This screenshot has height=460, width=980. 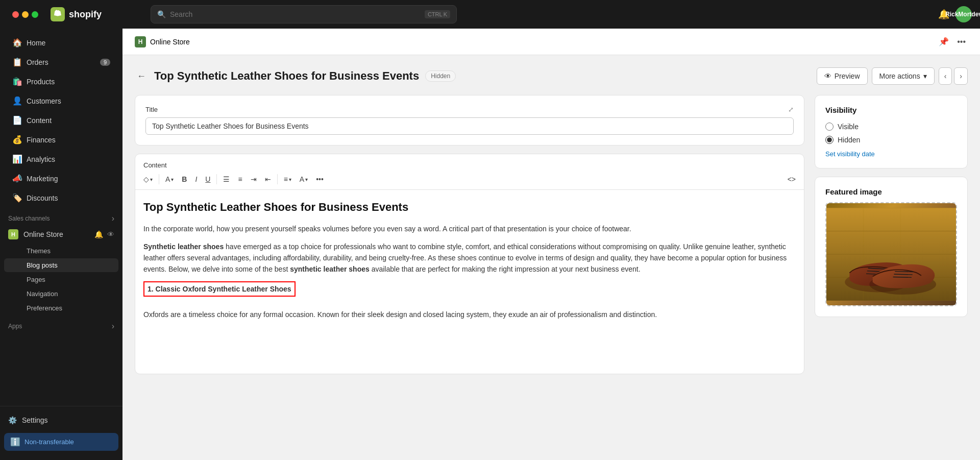 What do you see at coordinates (470, 207) in the screenshot?
I see `editor-h1: Top Synthetic Leather Shoes for Business…` at bounding box center [470, 207].